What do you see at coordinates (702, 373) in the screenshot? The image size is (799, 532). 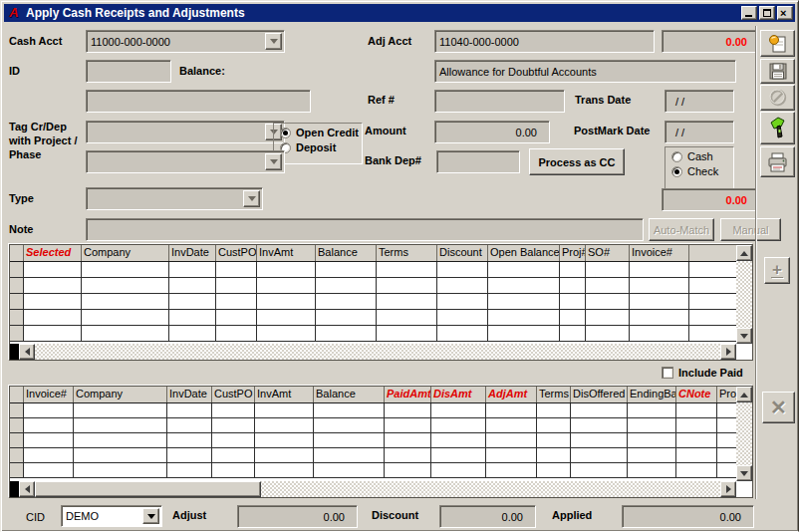 I see `include-paid-checkbox: Include Paid` at bounding box center [702, 373].